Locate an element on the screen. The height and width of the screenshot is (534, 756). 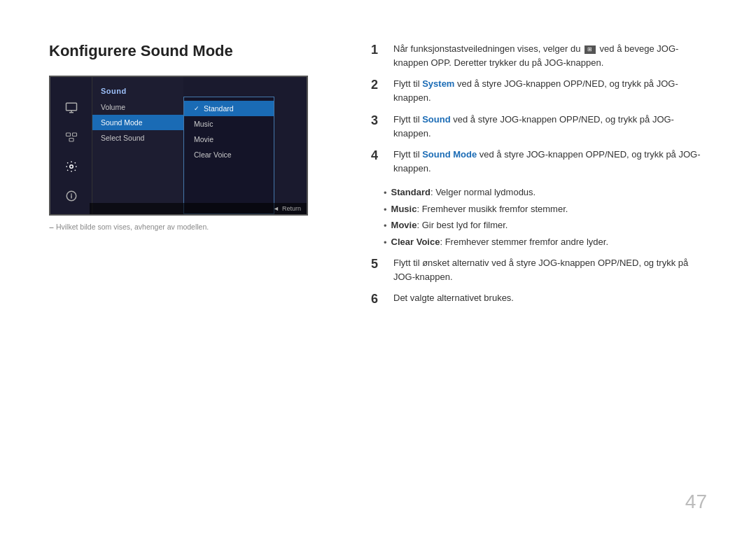
step-5: 5 Flytt til ønsket alternativ ved å styr… is located at coordinates (539, 270).